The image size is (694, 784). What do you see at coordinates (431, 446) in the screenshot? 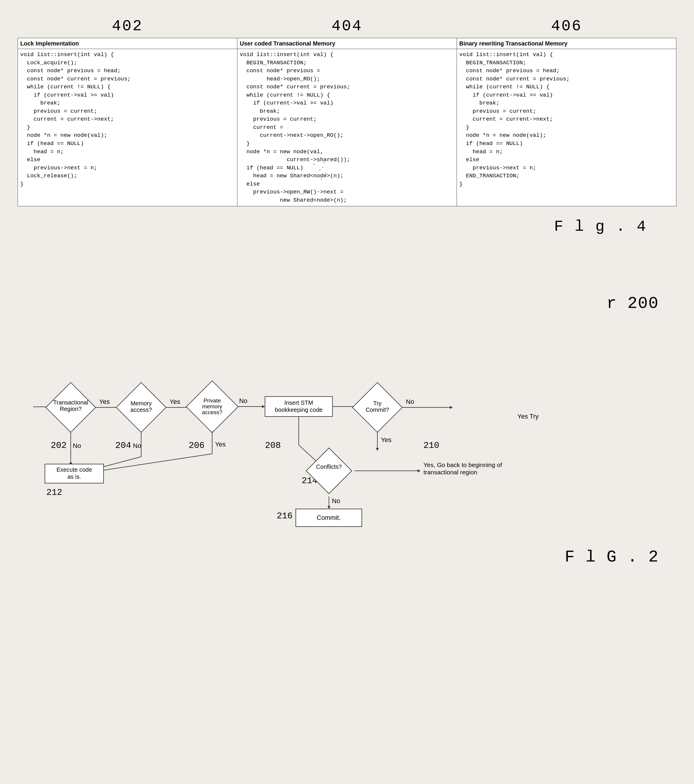
I see `node-label-210: 210` at bounding box center [431, 446].